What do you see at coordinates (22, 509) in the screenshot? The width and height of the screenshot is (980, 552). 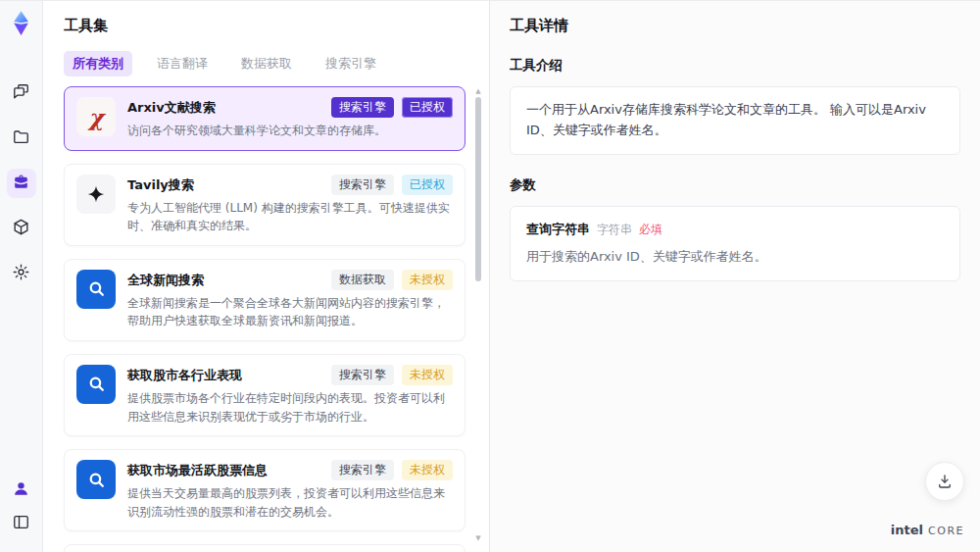 I see `rail-bottom-items` at bounding box center [22, 509].